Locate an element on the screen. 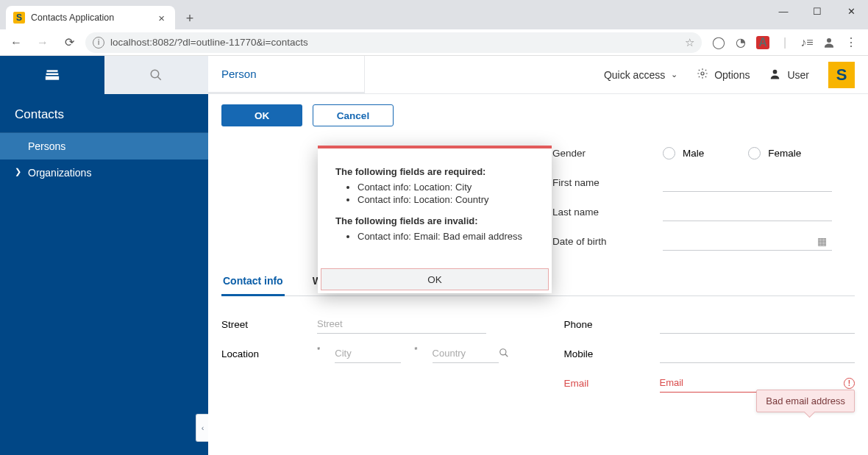 The image size is (868, 455). browser-tab-strip: S Contacts Application × + is located at coordinates (434, 15).